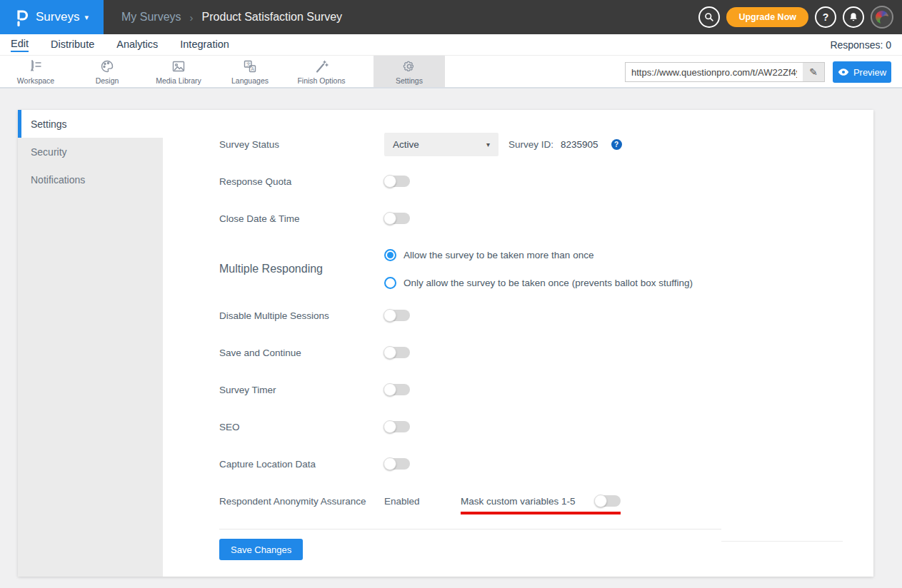  What do you see at coordinates (36, 71) in the screenshot?
I see `tab-workspace: Workspace` at bounding box center [36, 71].